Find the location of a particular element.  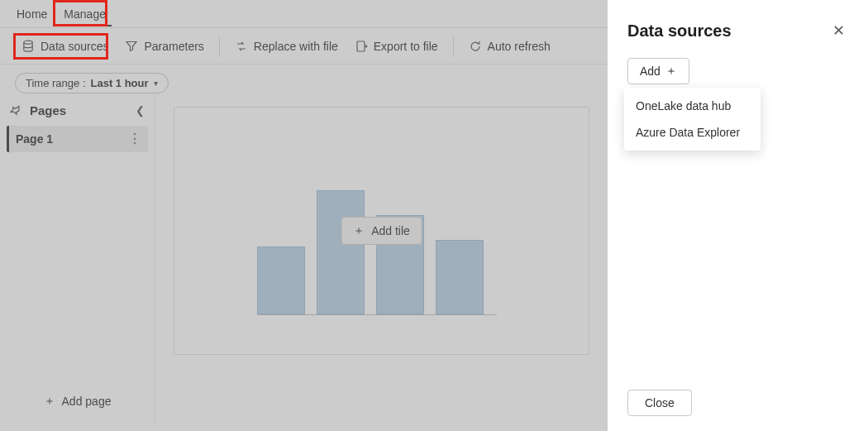

page-item: Page 1 ⋮ is located at coordinates (78, 139).